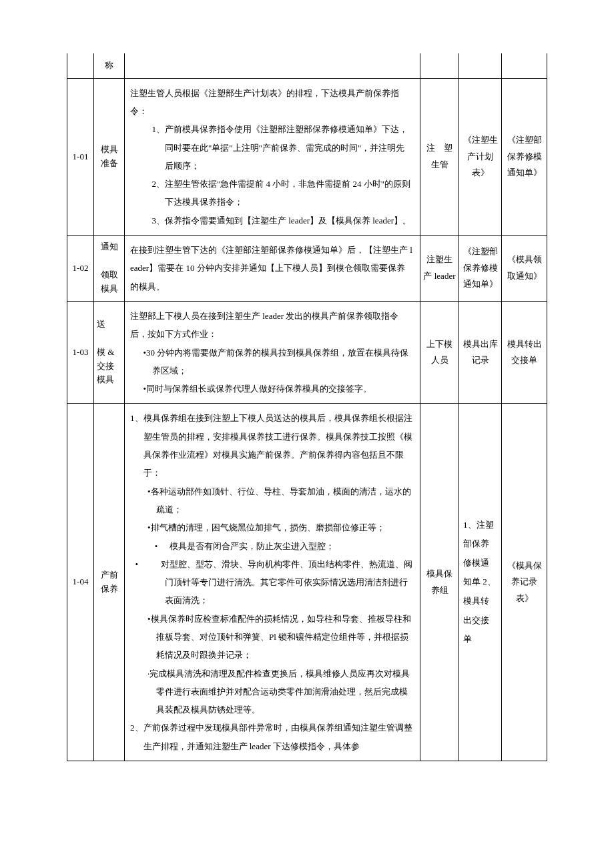 This screenshot has width=614, height=868. What do you see at coordinates (272, 388) in the screenshot?
I see `desc-text: •同时与保养组长或保养代理人做好待保养模具的交接签字。` at bounding box center [272, 388].